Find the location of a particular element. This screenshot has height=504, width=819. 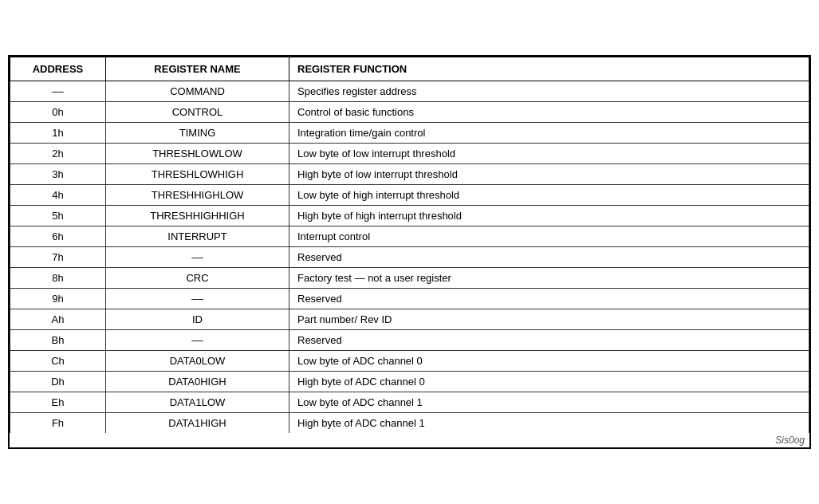

table-row: ChDATA0LOWLow byte of ADC channel 0 is located at coordinates (410, 361).